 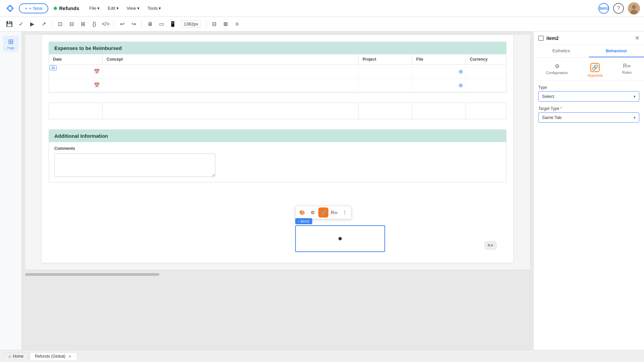 What do you see at coordinates (237, 24) in the screenshot?
I see `settings-button: ≡` at bounding box center [237, 24].